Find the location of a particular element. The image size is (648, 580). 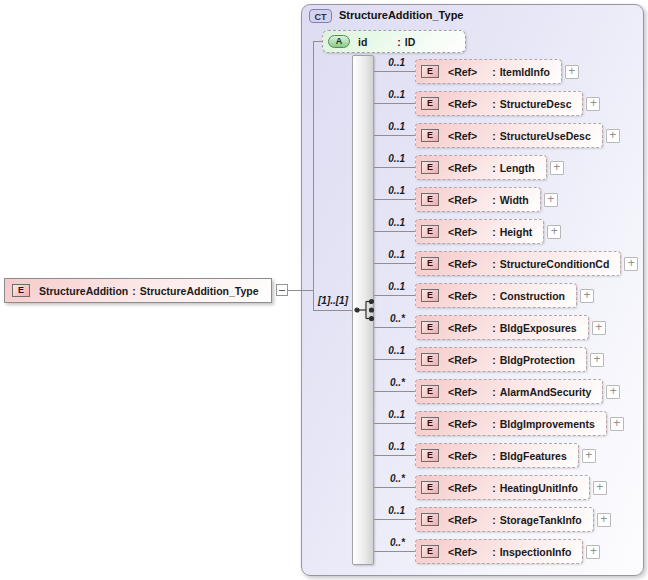

element-ref-box: E <Ref> : StructureUseDesc is located at coordinates (509, 136).